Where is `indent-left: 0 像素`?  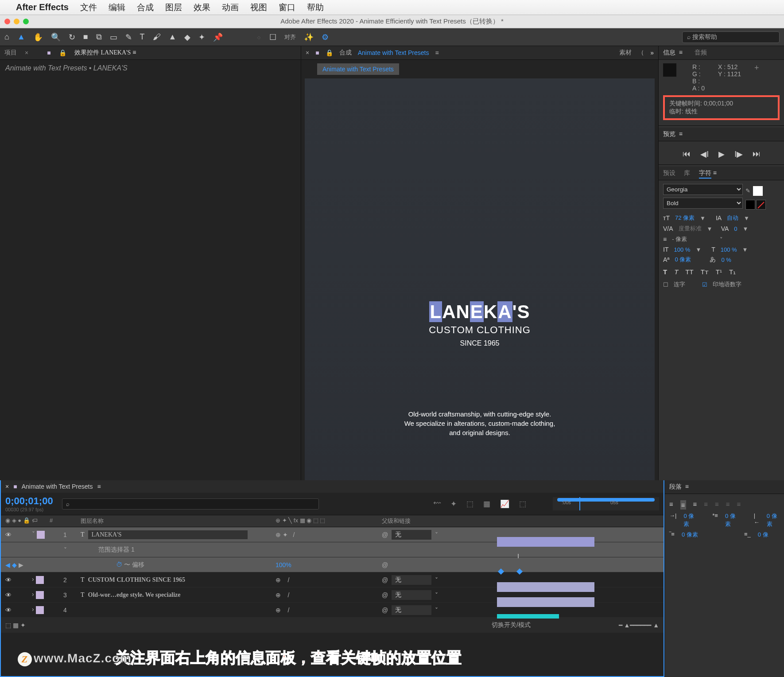
indent-left: 0 像素 is located at coordinates (690, 520).